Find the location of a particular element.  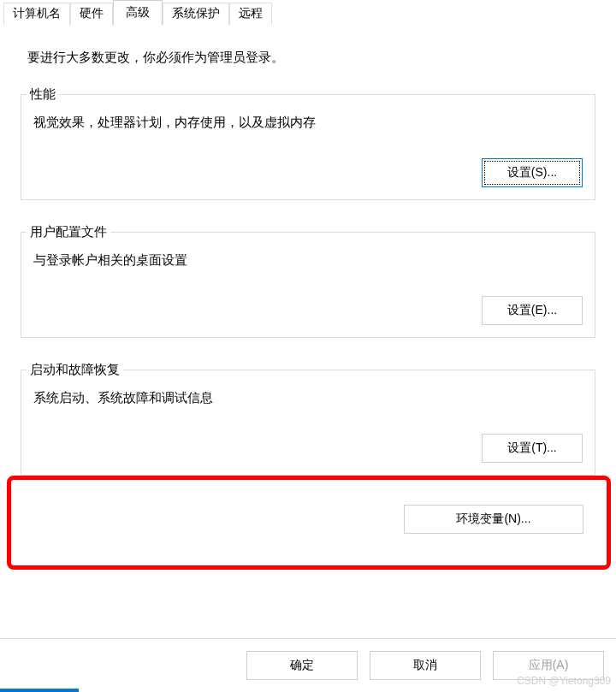

ok-button: 确定 is located at coordinates (302, 665).